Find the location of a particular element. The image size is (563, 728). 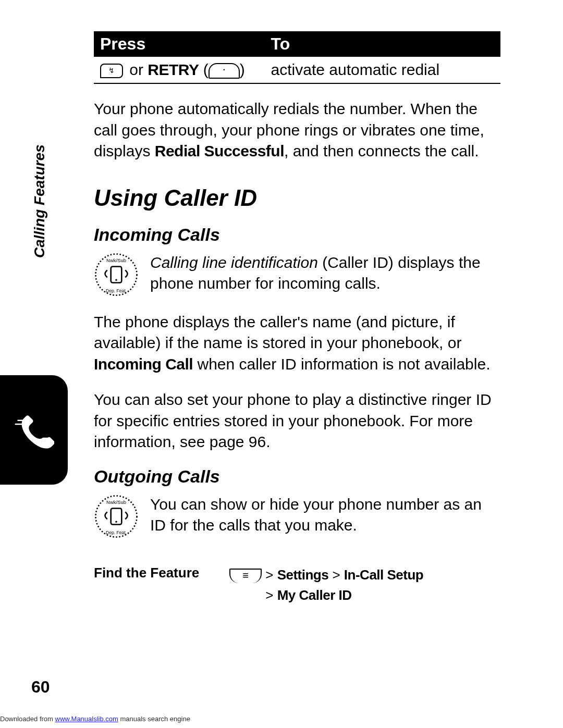

incoming-call-label: Incoming Call is located at coordinates (143, 364).